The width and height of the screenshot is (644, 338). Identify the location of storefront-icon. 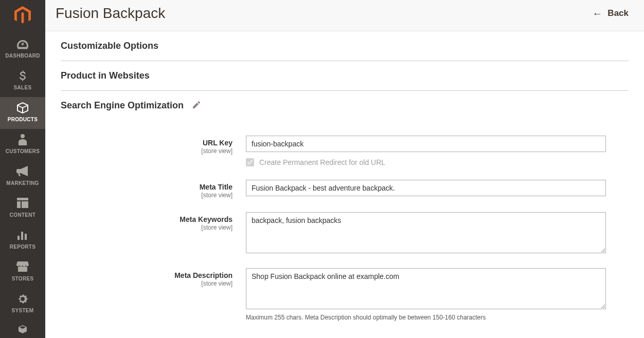
(23, 267).